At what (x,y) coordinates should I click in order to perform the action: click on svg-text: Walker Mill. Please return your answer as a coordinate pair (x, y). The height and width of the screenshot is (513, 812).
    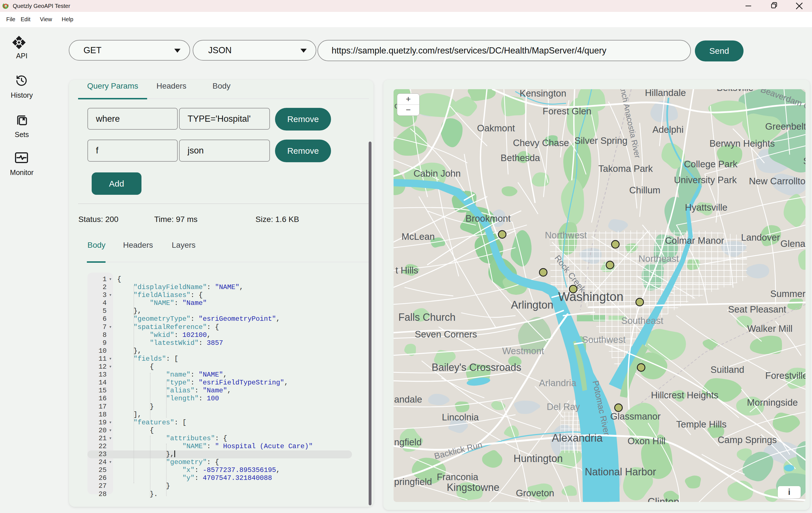
    Looking at the image, I should click on (770, 329).